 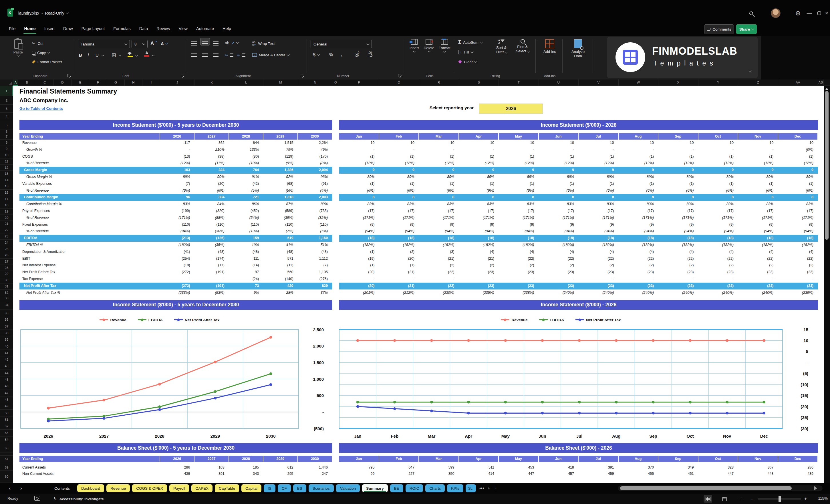 What do you see at coordinates (281, 218) in the screenshot?
I see `cell: (39%)` at bounding box center [281, 218].